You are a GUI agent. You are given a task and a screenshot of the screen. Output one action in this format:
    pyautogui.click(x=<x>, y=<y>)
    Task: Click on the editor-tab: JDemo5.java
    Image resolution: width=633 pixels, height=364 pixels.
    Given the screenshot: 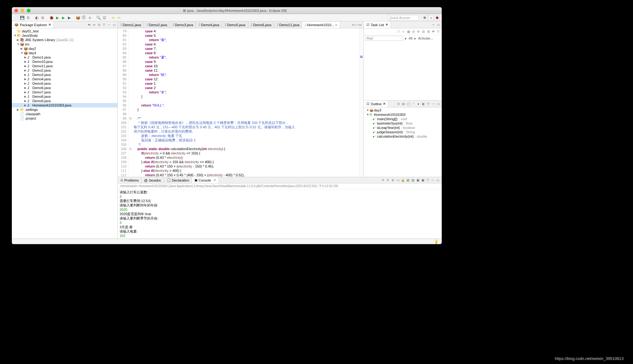 What is the action you would take?
    pyautogui.click(x=235, y=25)
    